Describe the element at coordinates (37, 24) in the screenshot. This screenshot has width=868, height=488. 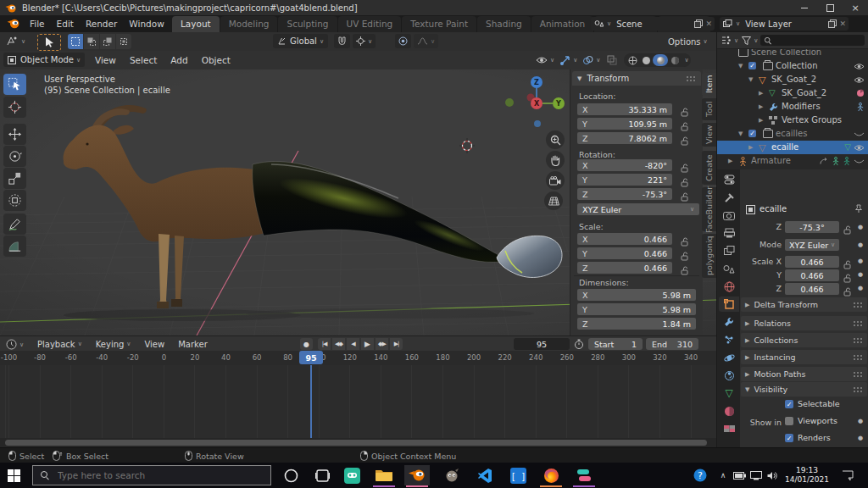
I see `menu-file: File` at that location.